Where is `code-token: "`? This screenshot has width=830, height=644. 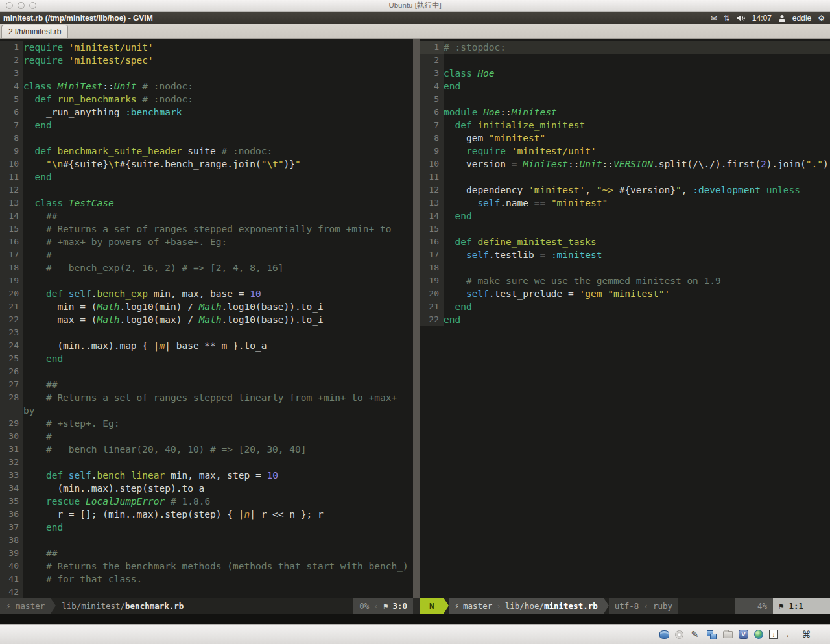
code-token: " is located at coordinates (678, 190).